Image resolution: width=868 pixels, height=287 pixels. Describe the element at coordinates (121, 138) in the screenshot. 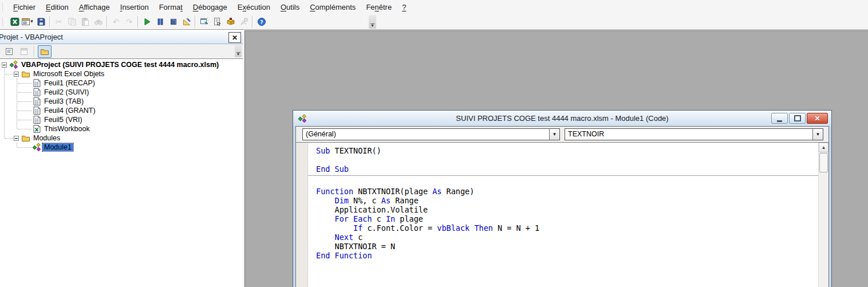

I see `tree-item-modules: Modules` at that location.